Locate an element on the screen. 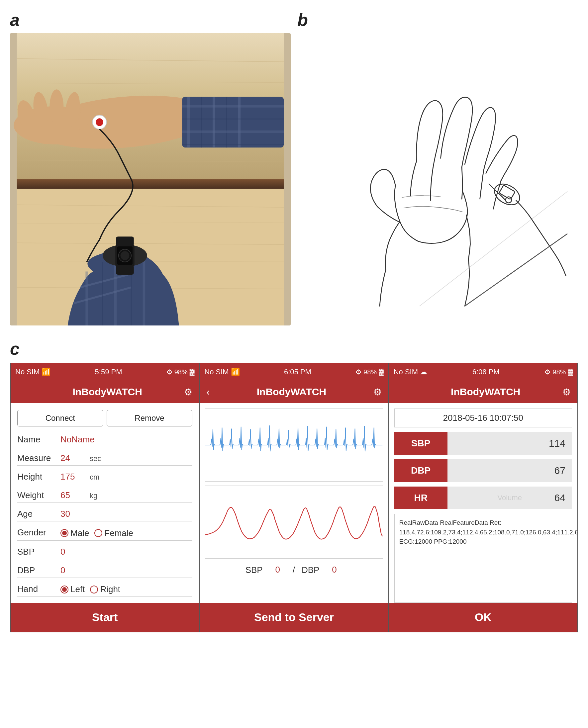  phone2-slash: / is located at coordinates (294, 570).